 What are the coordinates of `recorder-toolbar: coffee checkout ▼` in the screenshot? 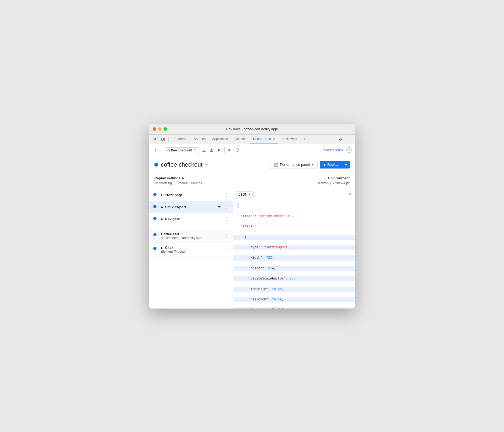 It's located at (252, 150).